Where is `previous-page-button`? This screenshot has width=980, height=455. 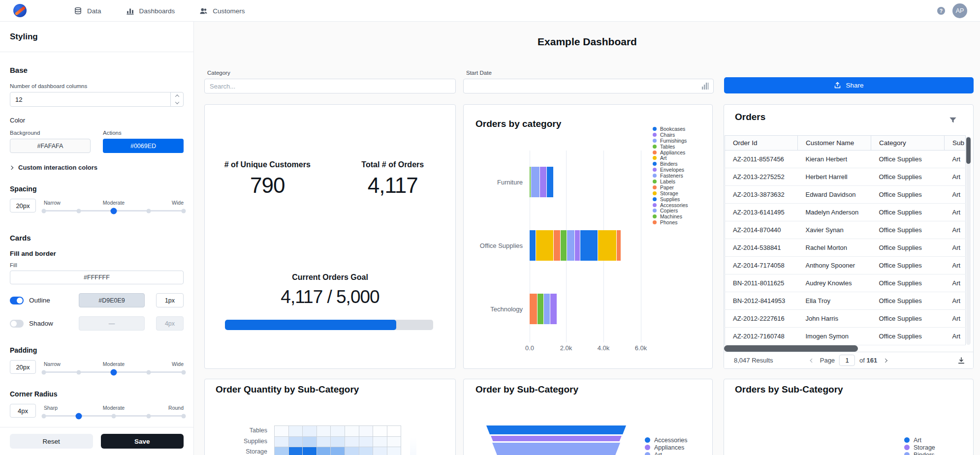
previous-page-button is located at coordinates (812, 361).